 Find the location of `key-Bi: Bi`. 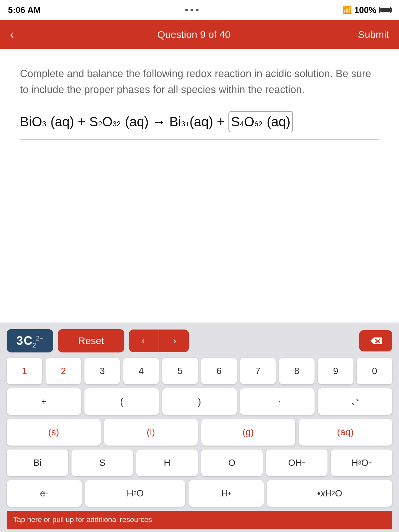

key-Bi: Bi is located at coordinates (37, 463).